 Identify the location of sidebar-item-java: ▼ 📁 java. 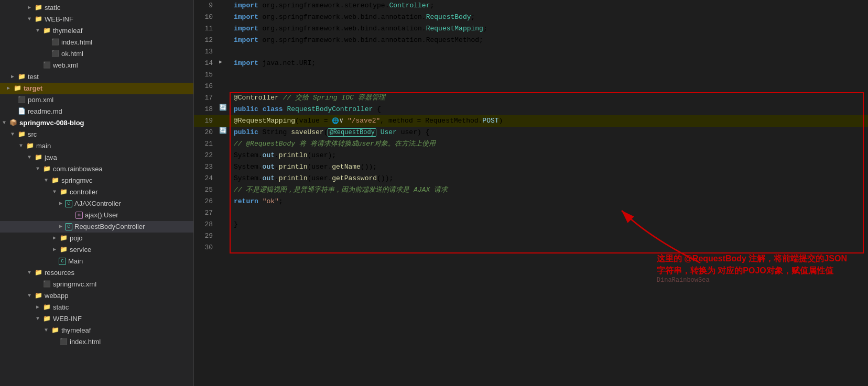
(96, 158).